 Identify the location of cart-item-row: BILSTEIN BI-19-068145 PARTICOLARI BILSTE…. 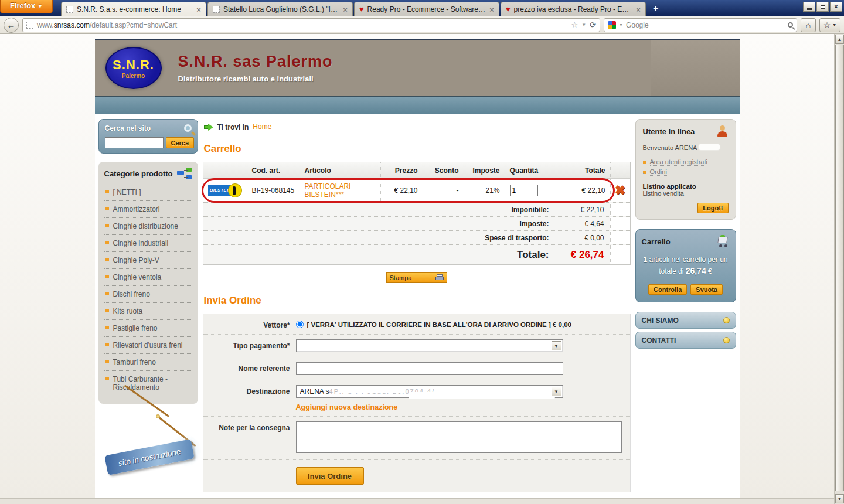
(417, 190).